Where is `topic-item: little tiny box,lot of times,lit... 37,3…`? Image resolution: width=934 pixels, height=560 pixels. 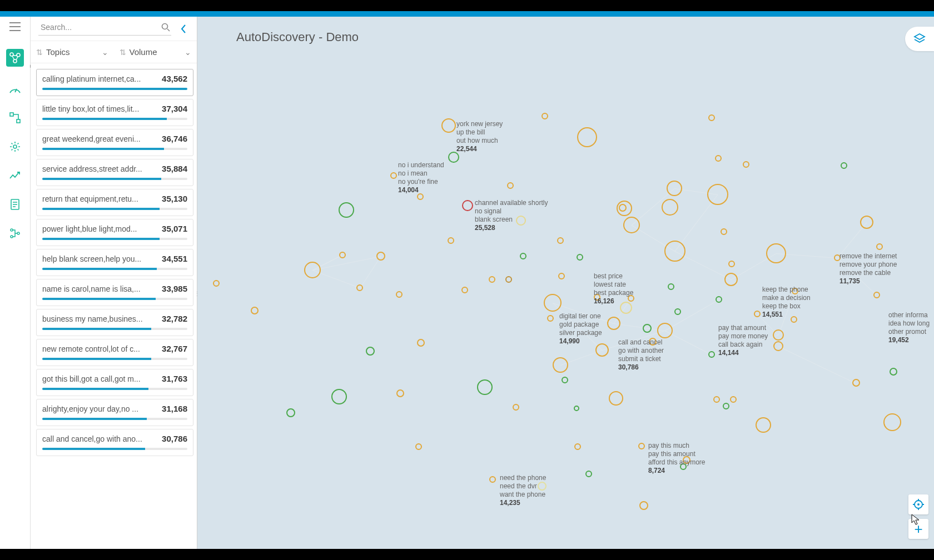
topic-item: little tiny box,lot of times,lit... 37,3… is located at coordinates (115, 112).